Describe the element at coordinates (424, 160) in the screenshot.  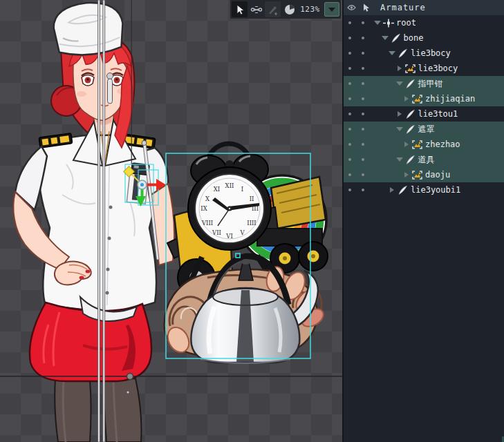
I see `tree-row-道具: 道具` at that location.